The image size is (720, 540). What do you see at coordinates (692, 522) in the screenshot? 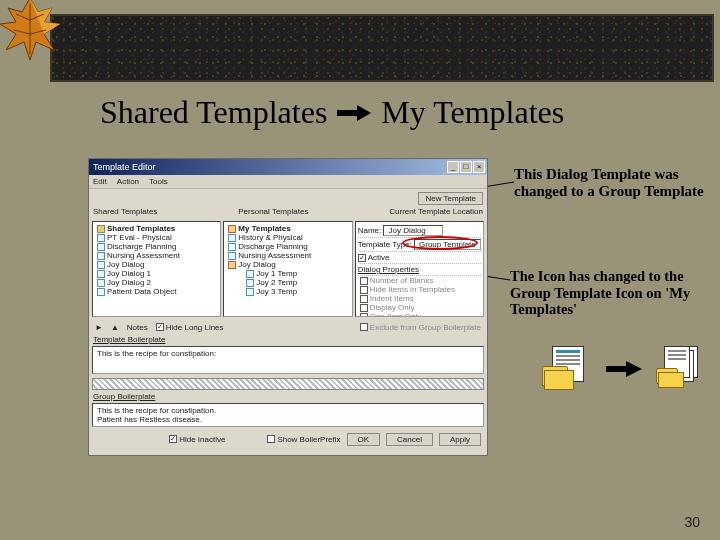
I see `page-number: 30` at bounding box center [692, 522].